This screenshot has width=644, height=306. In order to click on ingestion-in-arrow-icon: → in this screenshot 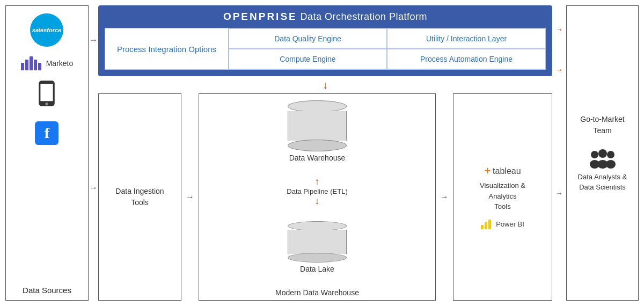, I will do `click(93, 188)`.